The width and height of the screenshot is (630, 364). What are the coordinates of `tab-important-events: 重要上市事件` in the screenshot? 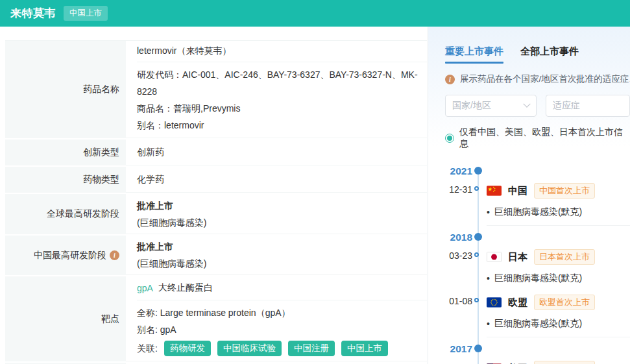 It's located at (474, 55).